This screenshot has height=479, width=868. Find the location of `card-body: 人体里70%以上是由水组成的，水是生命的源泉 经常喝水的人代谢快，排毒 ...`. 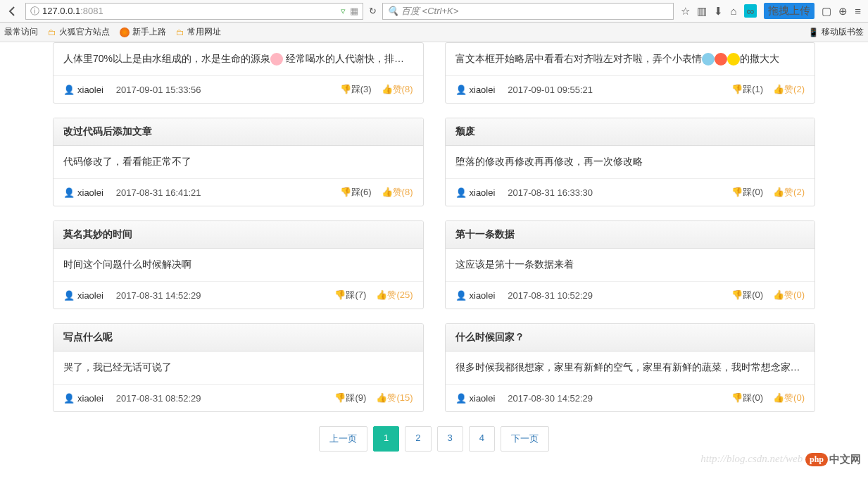

card-body: 人体里70%以上是由水组成的，水是生命的源泉 经常喝水的人代谢快，排毒 ... is located at coordinates (238, 59).